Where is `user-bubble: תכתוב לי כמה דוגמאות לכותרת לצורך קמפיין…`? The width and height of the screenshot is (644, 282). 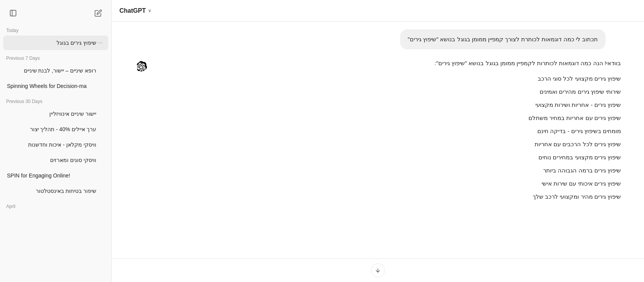 user-bubble: תכתוב לי כמה דוגמאות לכותרת לצורך קמפיין… is located at coordinates (503, 39).